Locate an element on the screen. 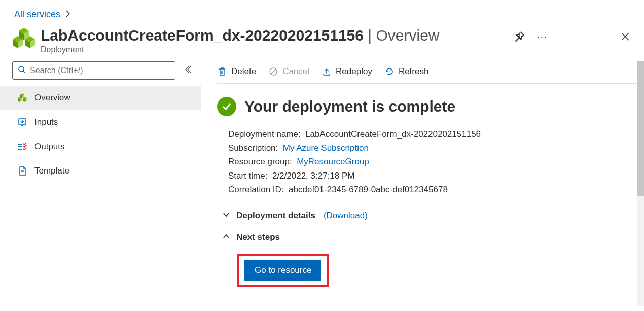 This screenshot has height=311, width=644. search-icon is located at coordinates (22, 71).